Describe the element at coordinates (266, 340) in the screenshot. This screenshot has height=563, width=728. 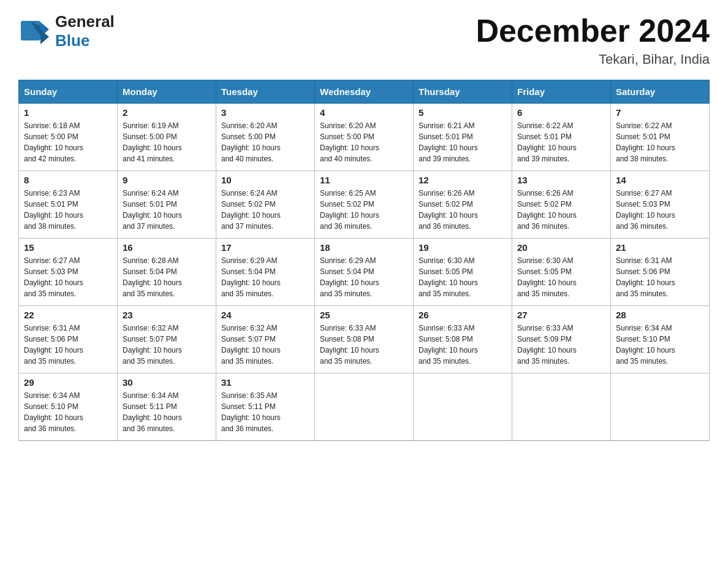
I see `calendar-cell: 24Sunrise: 6:32 AMSunset: 5:07 PMDayligh…` at that location.